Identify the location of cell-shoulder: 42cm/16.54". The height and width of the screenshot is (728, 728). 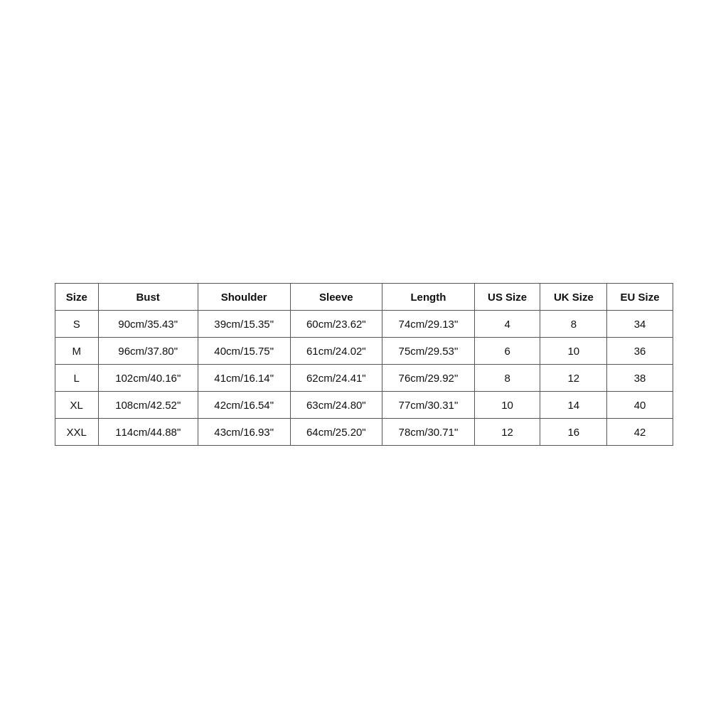
(244, 405).